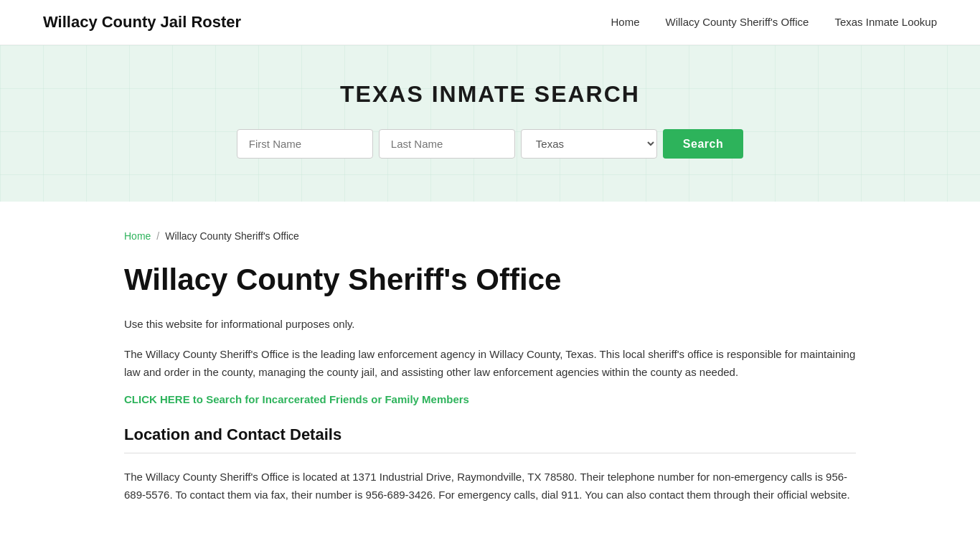 The height and width of the screenshot is (551, 980). What do you see at coordinates (232, 236) in the screenshot?
I see `breadcrumb-current: Willacy County Sheriff's Office` at bounding box center [232, 236].